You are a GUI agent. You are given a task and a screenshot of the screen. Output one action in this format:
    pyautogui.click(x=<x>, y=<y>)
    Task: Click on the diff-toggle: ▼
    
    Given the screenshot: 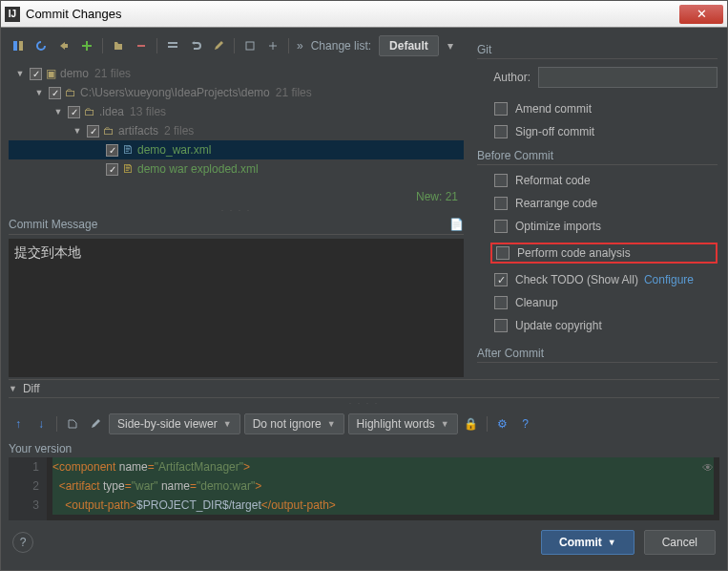 What is the action you would take?
    pyautogui.click(x=13, y=389)
    